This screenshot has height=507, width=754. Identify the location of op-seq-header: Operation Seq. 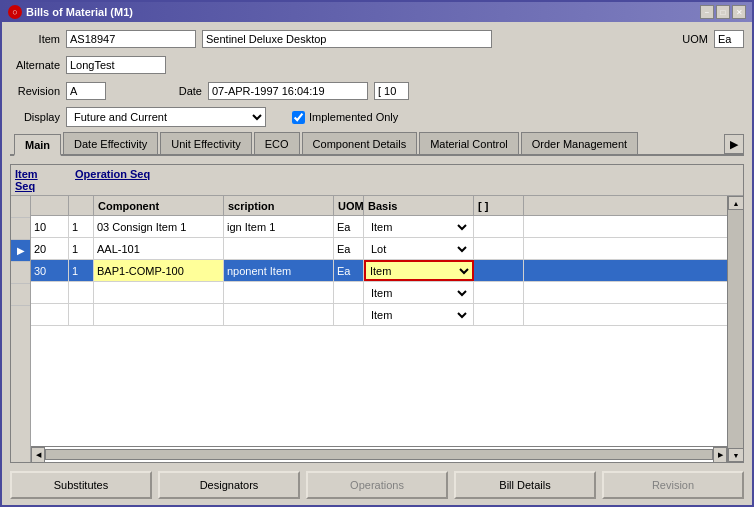
(110, 180).